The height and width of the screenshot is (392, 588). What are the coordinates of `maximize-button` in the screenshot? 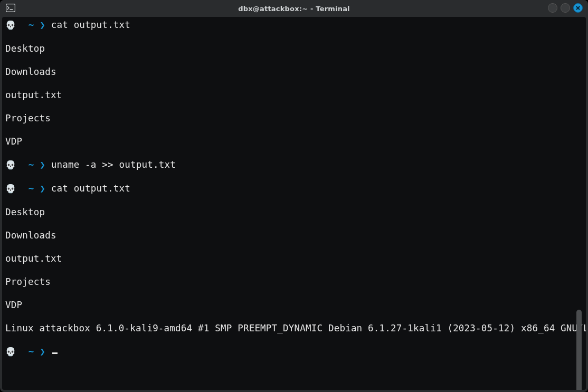 It's located at (565, 8).